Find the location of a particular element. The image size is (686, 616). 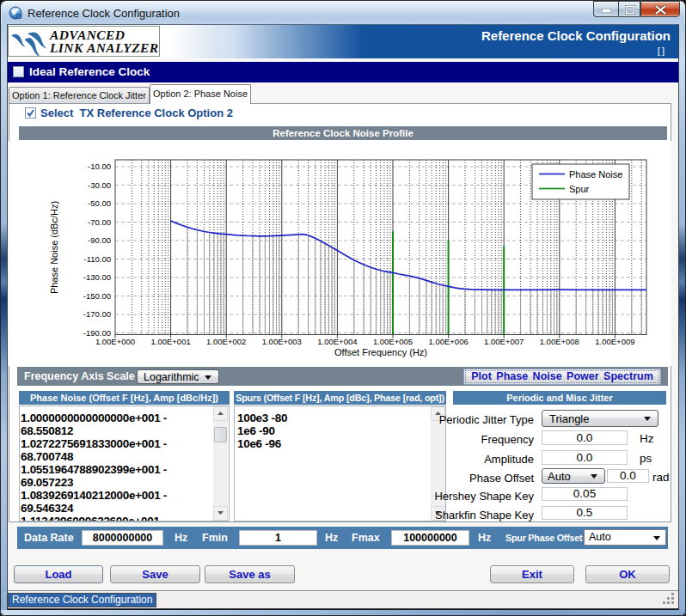

svg-text: 1.00E+002 is located at coordinates (226, 342).